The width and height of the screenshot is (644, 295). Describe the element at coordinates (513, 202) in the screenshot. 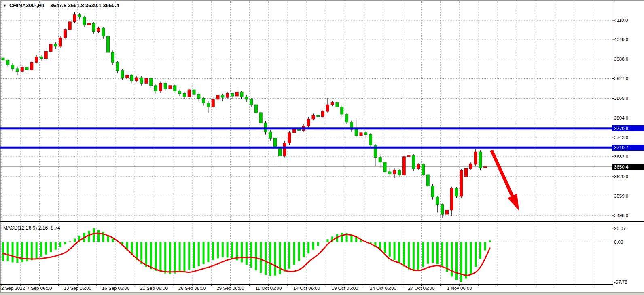

I see `trend-arrow-head` at that location.